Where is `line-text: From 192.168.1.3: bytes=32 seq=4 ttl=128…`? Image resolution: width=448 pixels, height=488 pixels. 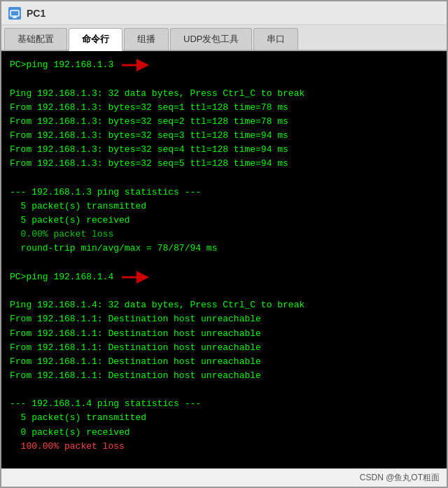 line-text: From 192.168.1.3: bytes=32 seq=4 ttl=128… is located at coordinates (149, 150).